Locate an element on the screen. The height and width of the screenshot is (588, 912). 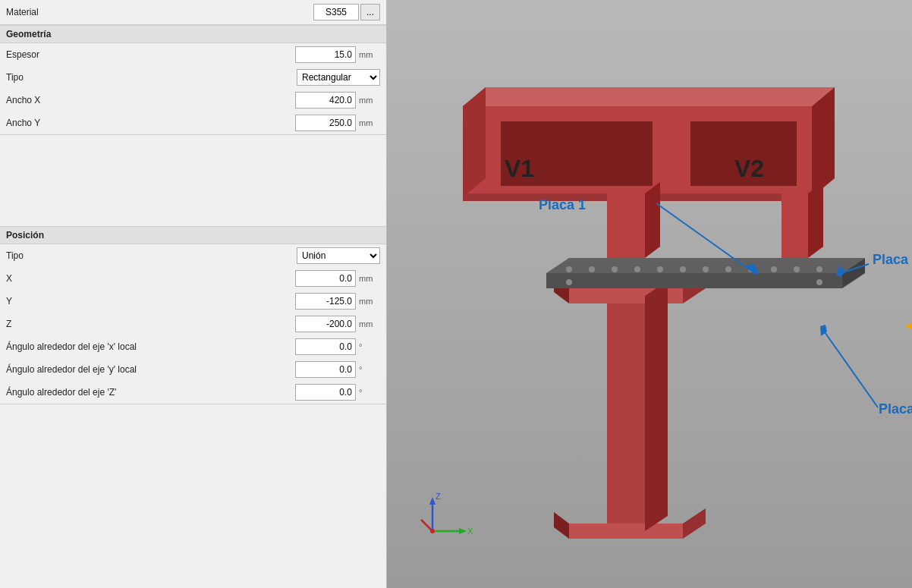
plate-front is located at coordinates (694, 281).